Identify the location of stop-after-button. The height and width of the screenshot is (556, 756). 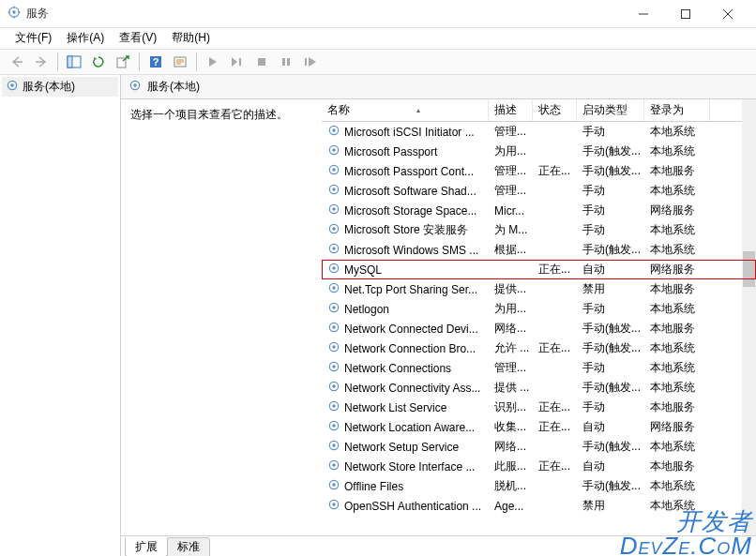
(237, 62).